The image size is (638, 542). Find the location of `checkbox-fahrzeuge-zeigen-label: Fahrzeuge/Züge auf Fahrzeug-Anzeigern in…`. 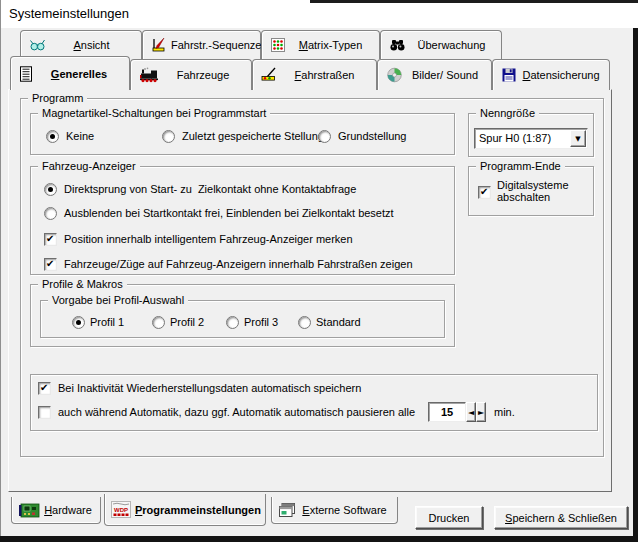

checkbox-fahrzeuge-zeigen-label: Fahrzeuge/Züge auf Fahrzeug-Anzeigern in… is located at coordinates (238, 264).